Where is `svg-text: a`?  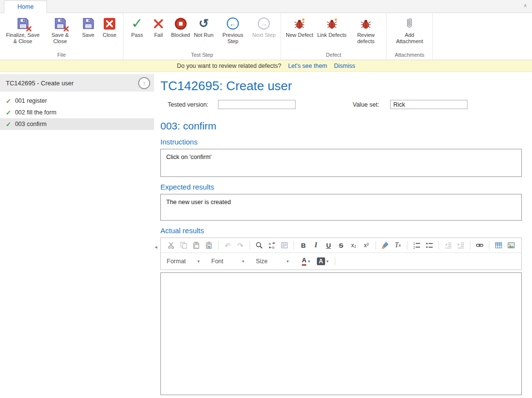 svg-text: a is located at coordinates (270, 243).